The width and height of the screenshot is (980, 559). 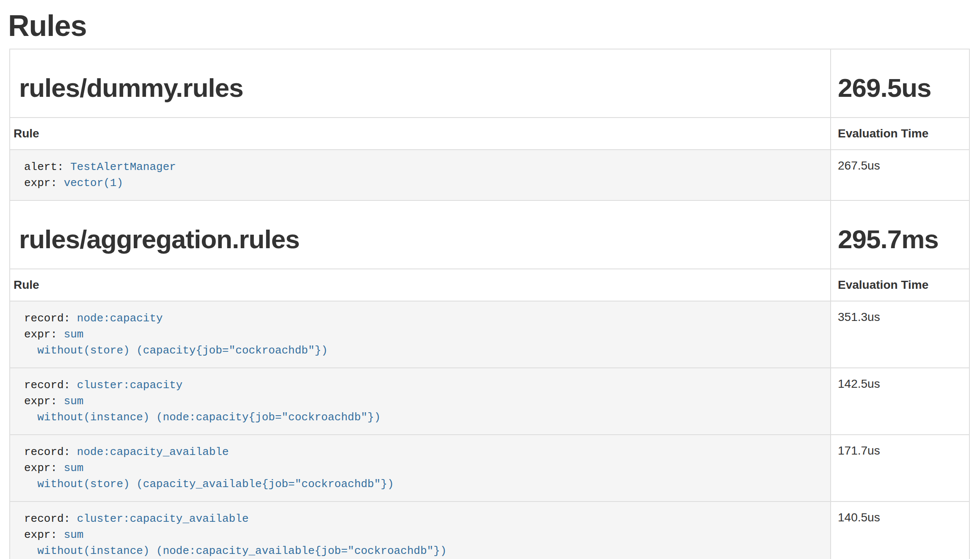 I want to click on rule-code-line: without(instance) (node:capacity{job="co…, so click(x=424, y=417).